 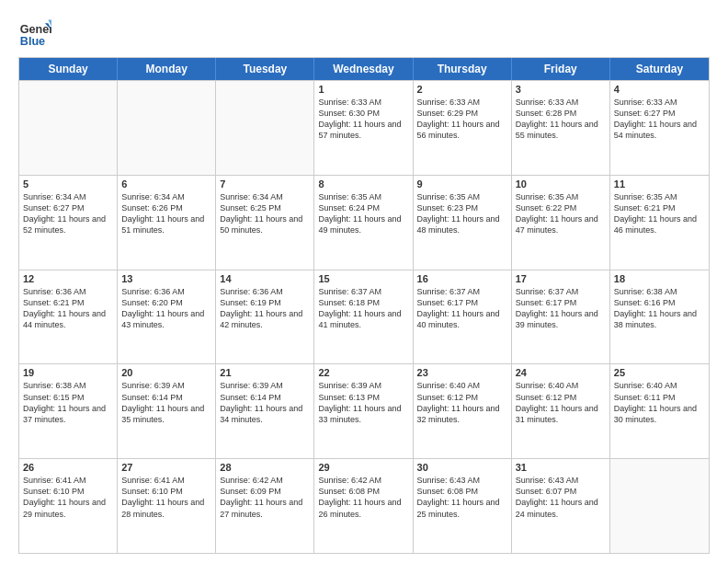 What do you see at coordinates (561, 279) in the screenshot?
I see `day-number: 17` at bounding box center [561, 279].